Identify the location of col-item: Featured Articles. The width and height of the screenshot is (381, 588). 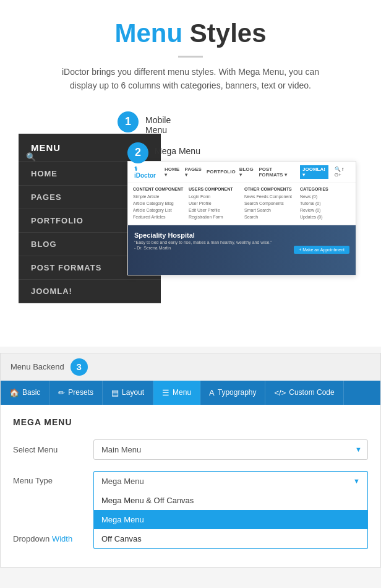
(158, 217).